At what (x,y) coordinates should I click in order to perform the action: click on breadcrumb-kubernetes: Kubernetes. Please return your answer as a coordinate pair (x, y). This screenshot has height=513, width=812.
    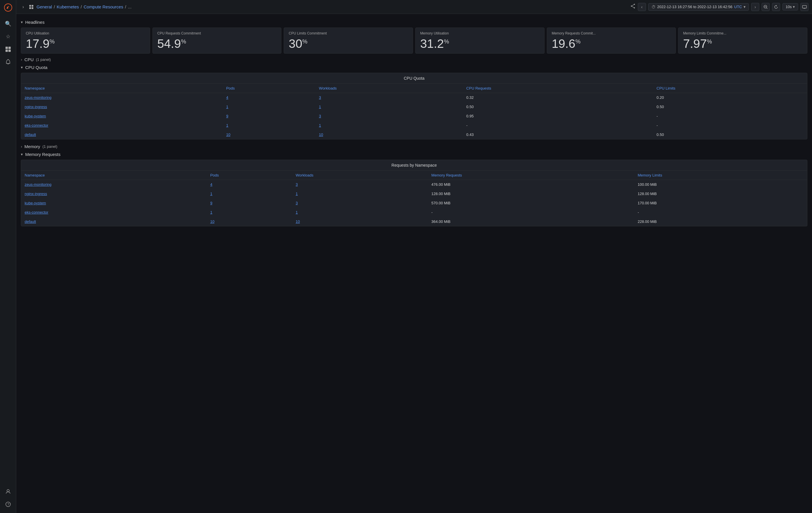
    Looking at the image, I should click on (68, 7).